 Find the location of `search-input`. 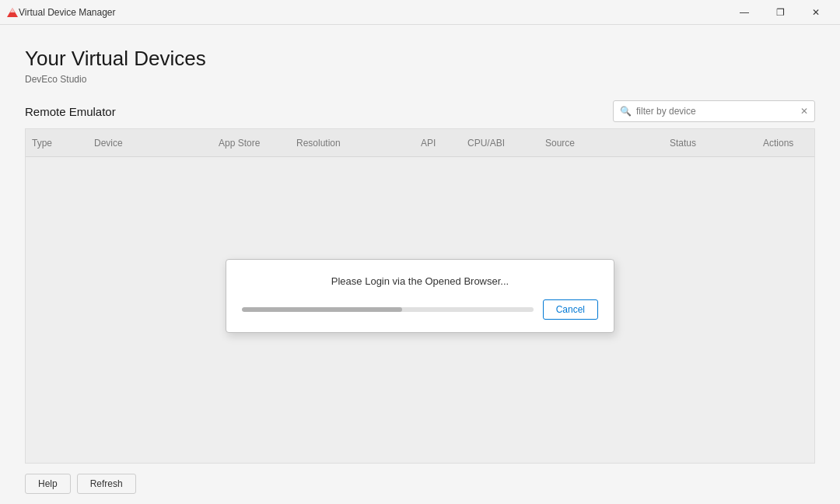

search-input is located at coordinates (719, 111).